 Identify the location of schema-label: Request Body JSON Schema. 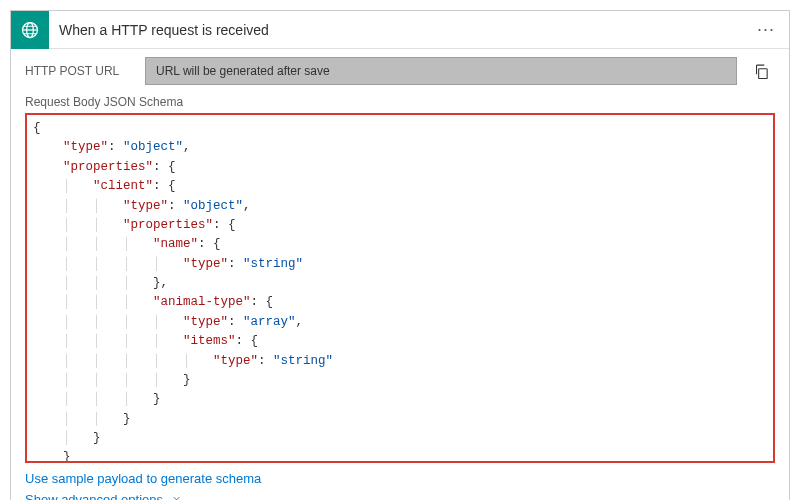
(400, 102).